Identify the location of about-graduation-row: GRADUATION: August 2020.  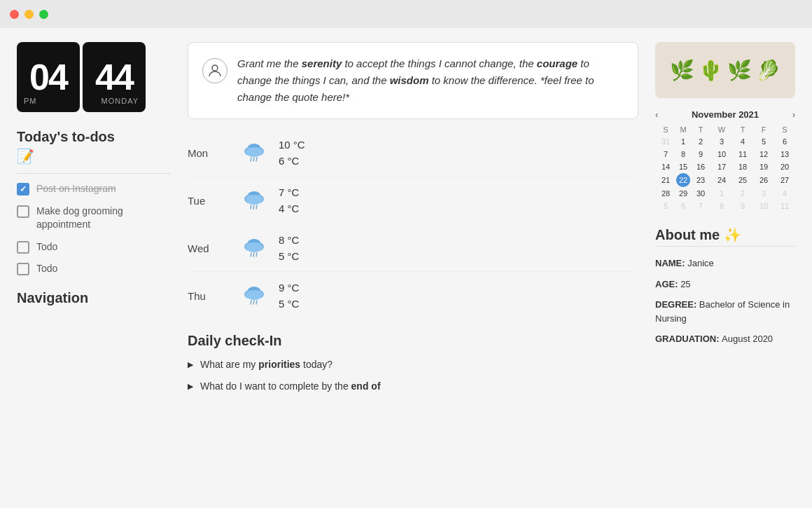
(725, 339).